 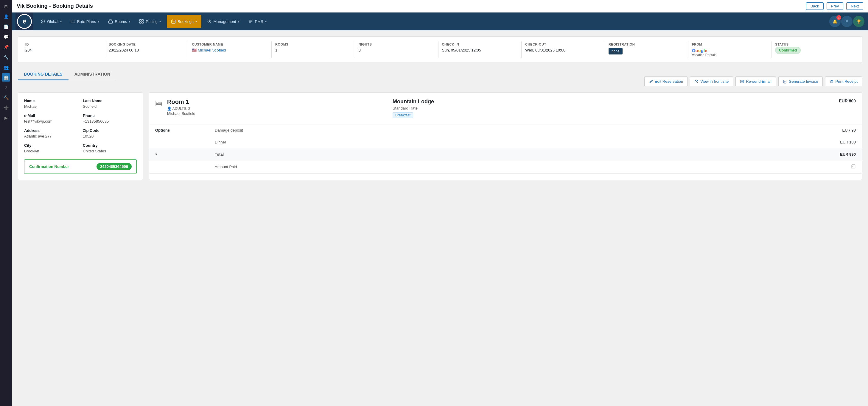 What do you see at coordinates (51, 116) in the screenshot?
I see `email-label: e-Mail` at bounding box center [51, 116].